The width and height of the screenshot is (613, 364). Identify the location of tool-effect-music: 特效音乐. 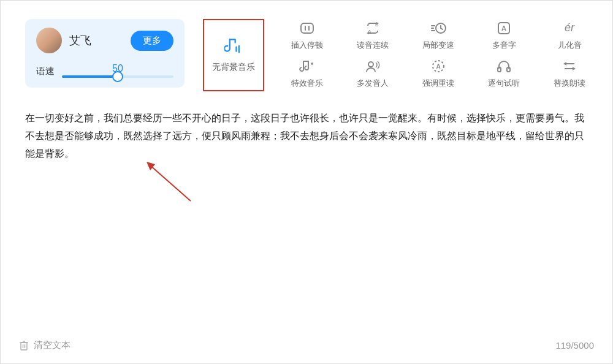
(306, 74).